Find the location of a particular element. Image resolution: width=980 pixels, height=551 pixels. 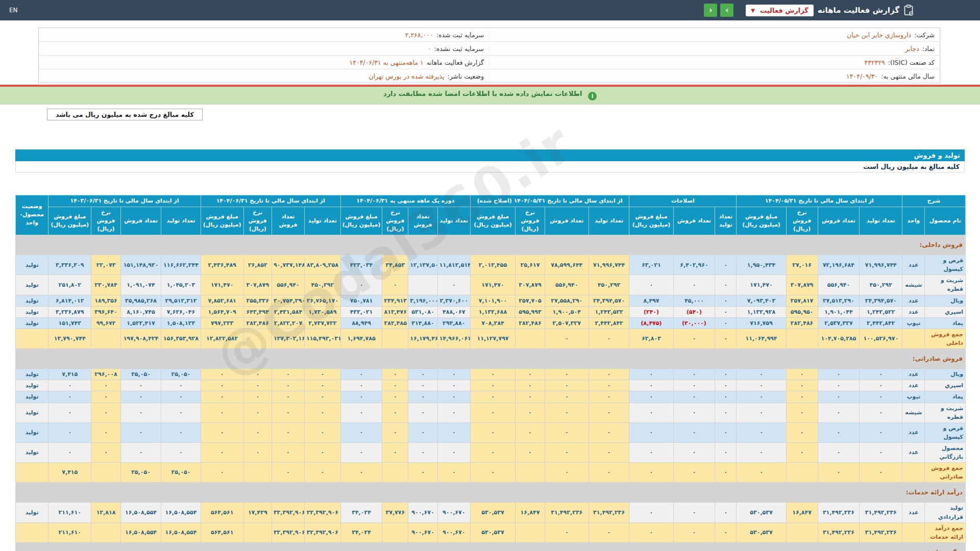

cell-g06-0: ۴۵۰,۲۹۲ is located at coordinates (323, 285).